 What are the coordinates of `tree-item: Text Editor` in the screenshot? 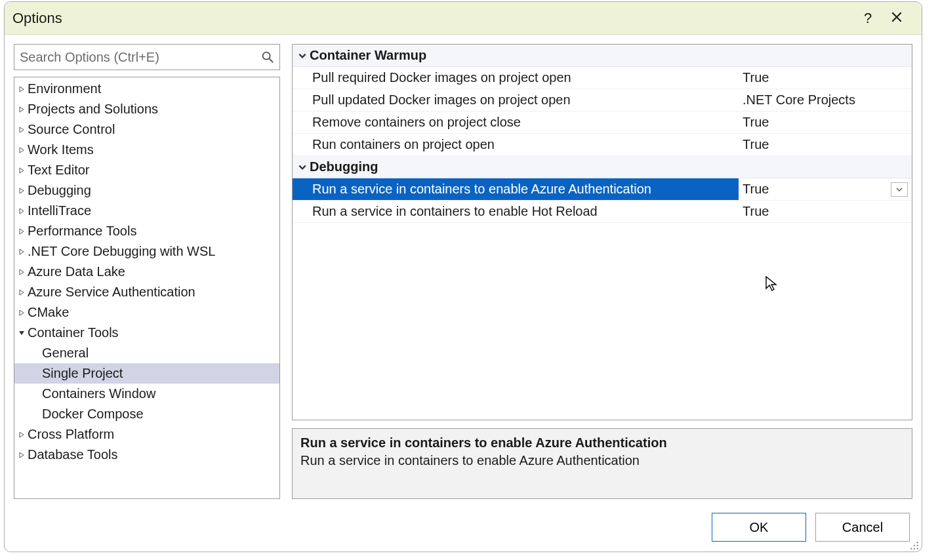 It's located at (147, 170).